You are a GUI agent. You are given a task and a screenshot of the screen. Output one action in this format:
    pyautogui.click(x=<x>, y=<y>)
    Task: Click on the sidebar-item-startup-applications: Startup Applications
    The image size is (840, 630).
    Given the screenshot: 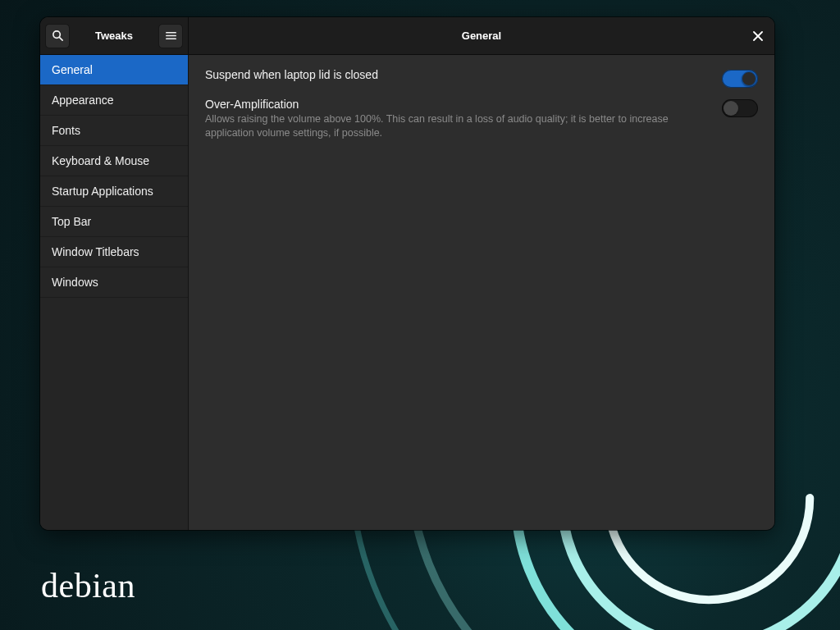 What is the action you would take?
    pyautogui.click(x=114, y=192)
    